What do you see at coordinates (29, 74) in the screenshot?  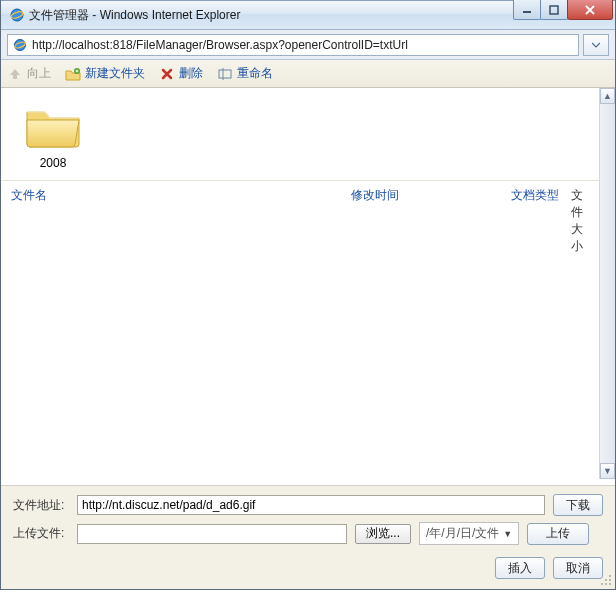 I see `up-button: 向上` at bounding box center [29, 74].